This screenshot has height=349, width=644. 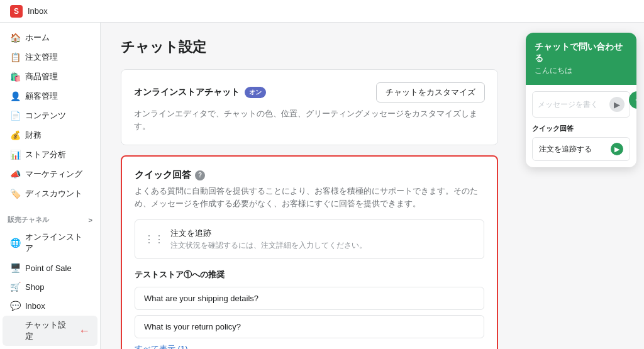 What do you see at coordinates (50, 155) in the screenshot?
I see `sidebar-item-analytics: 📊 ストア分析` at bounding box center [50, 155].